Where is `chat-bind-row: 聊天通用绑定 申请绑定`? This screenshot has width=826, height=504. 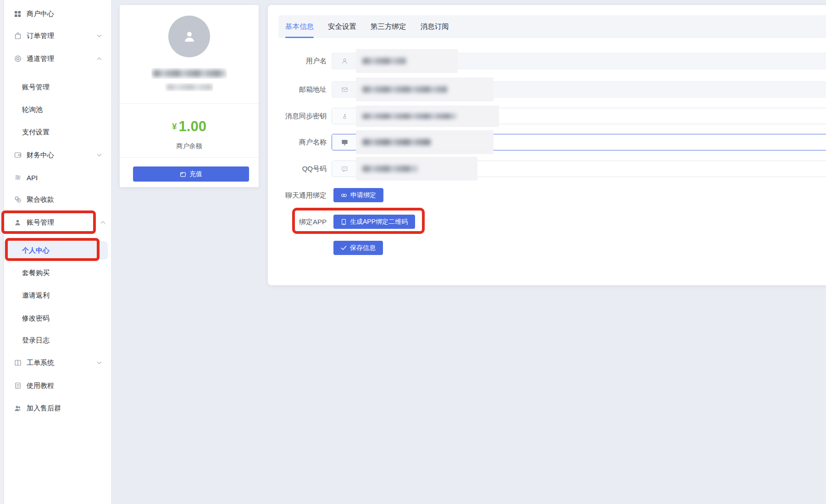
chat-bind-row: 聊天通用绑定 申请绑定 is located at coordinates (547, 195).